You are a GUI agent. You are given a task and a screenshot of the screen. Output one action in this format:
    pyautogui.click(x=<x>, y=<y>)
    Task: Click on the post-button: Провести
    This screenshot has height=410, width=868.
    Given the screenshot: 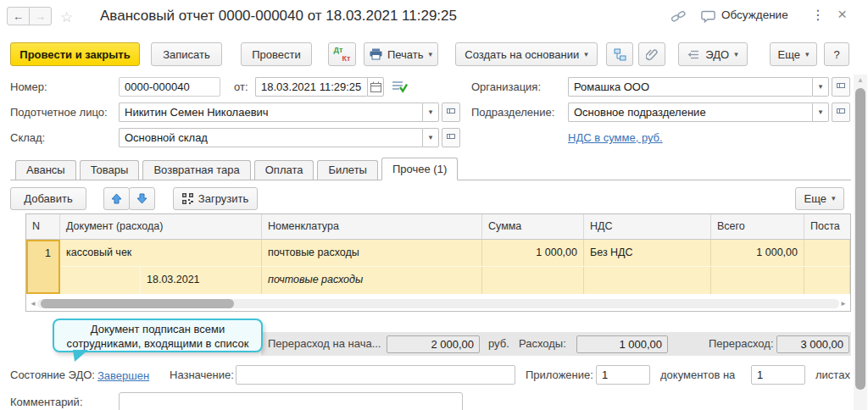 What is the action you would take?
    pyautogui.click(x=276, y=54)
    